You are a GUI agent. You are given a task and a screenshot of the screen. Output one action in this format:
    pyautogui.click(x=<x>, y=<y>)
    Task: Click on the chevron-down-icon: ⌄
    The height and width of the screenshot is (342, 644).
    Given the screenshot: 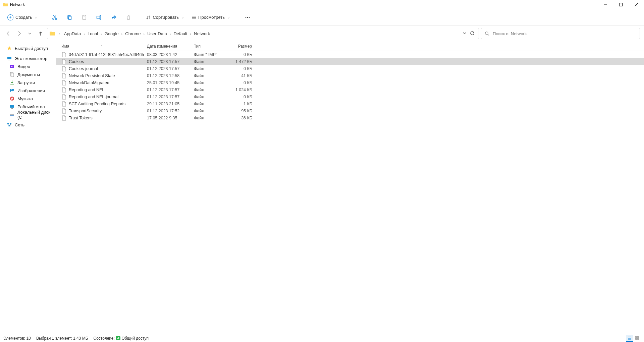 What is the action you would take?
    pyautogui.click(x=229, y=17)
    